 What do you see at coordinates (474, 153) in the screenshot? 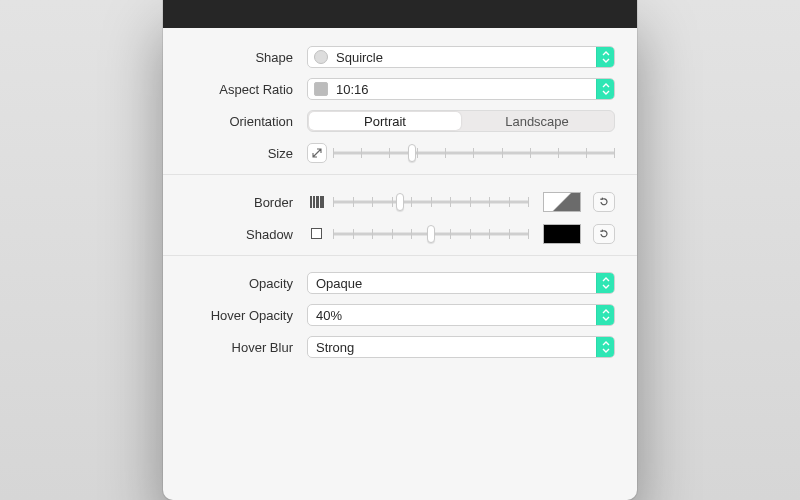
I see `size-slider` at bounding box center [474, 153].